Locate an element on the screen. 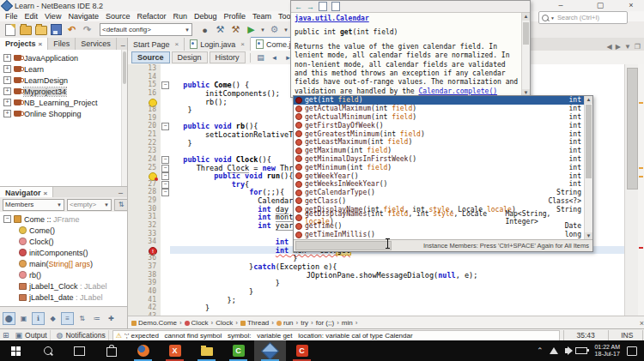 This screenshot has height=361, width=644. filter-select: <empty>▼ is located at coordinates (89, 205).